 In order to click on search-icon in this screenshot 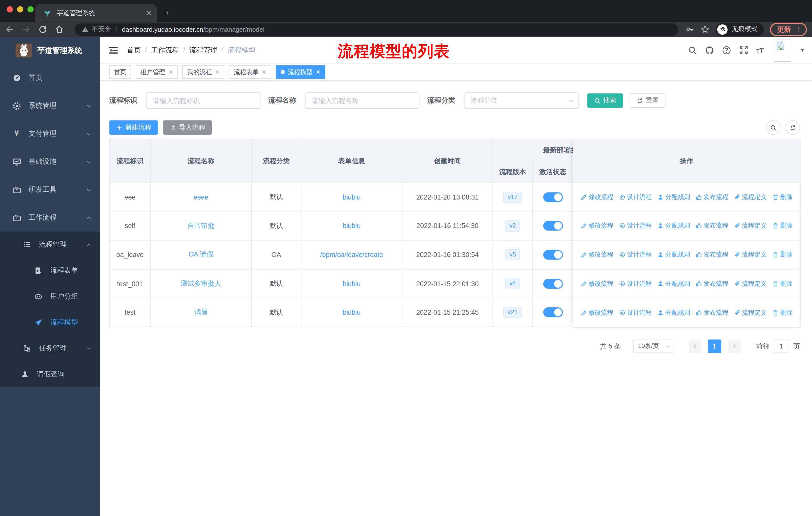, I will do `click(693, 50)`.